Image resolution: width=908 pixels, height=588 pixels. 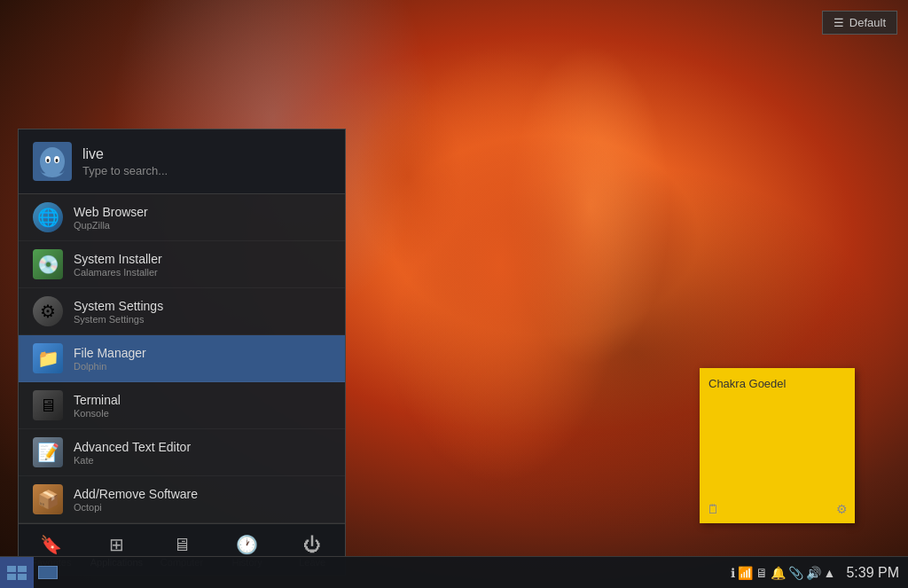 What do you see at coordinates (48, 573) in the screenshot?
I see `taskbar-window-thumb` at bounding box center [48, 573].